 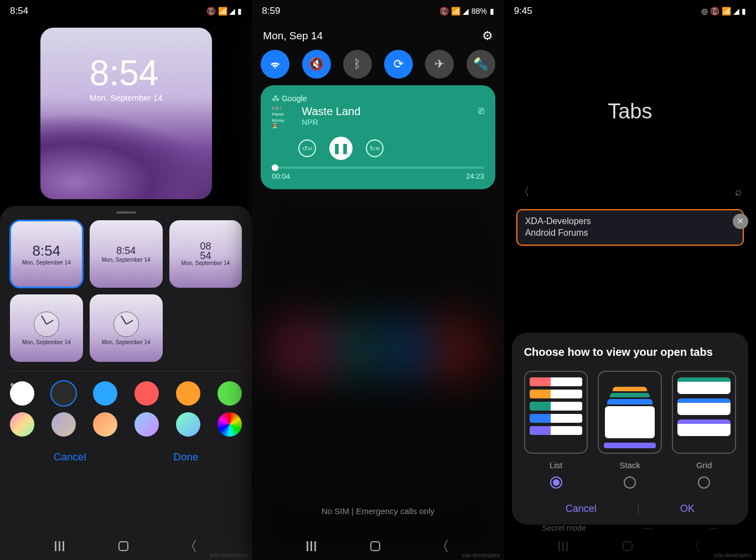 What do you see at coordinates (386, 122) in the screenshot?
I see `media-subtitle: NPR` at bounding box center [386, 122].